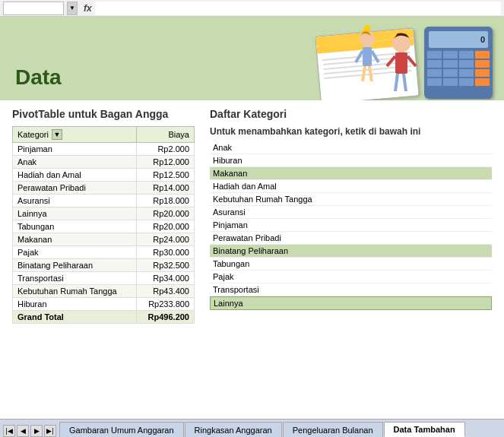 Image resolution: width=504 pixels, height=437 pixels. What do you see at coordinates (36, 431) in the screenshot?
I see `tab-next-button: ▶` at bounding box center [36, 431].